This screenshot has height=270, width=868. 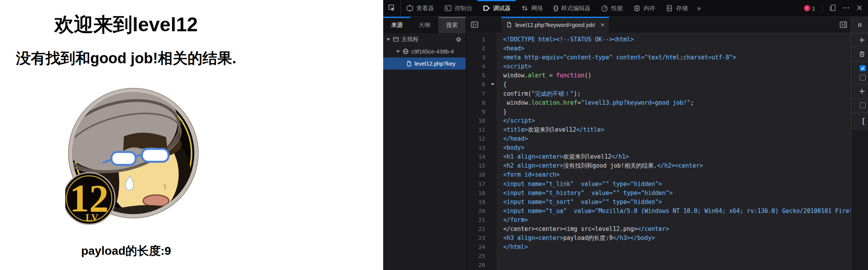 I want to click on code-token: 没有找到和good job!相关的结果., so click(x=610, y=166).